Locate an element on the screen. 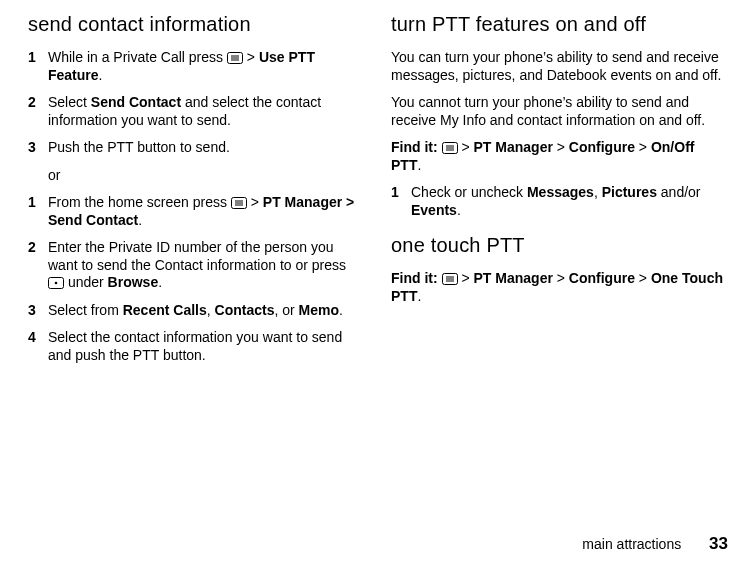  text: From the home screen press is located at coordinates (140, 202).